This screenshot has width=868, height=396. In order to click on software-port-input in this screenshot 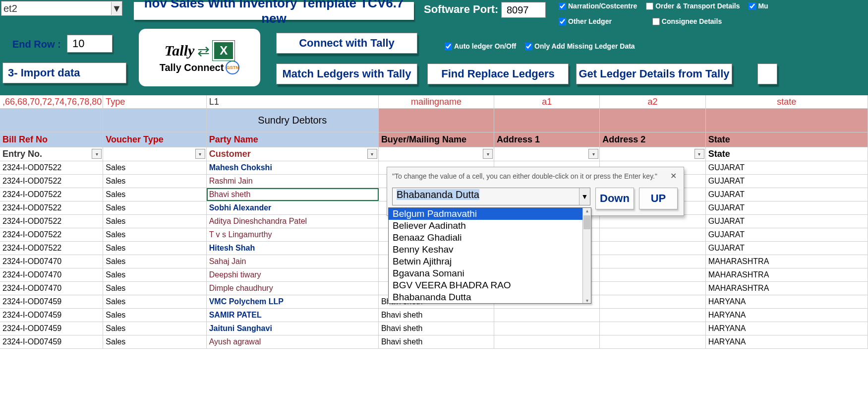, I will do `click(523, 10)`.